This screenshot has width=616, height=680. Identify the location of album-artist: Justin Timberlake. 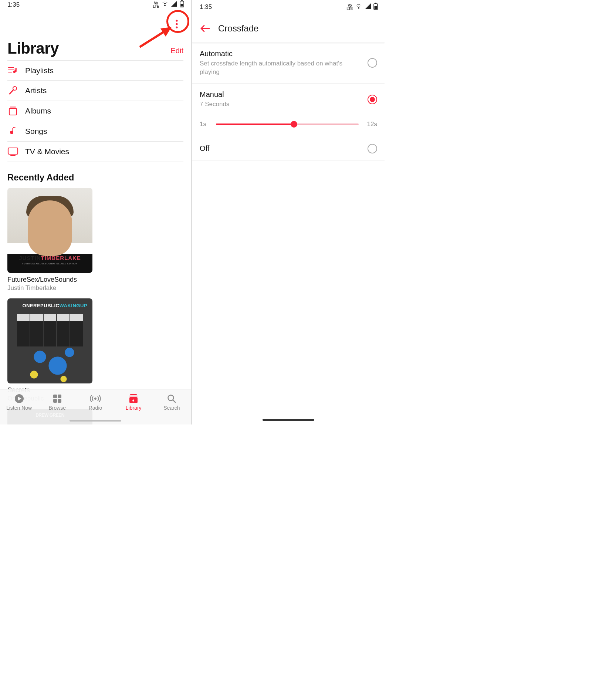
(50, 288).